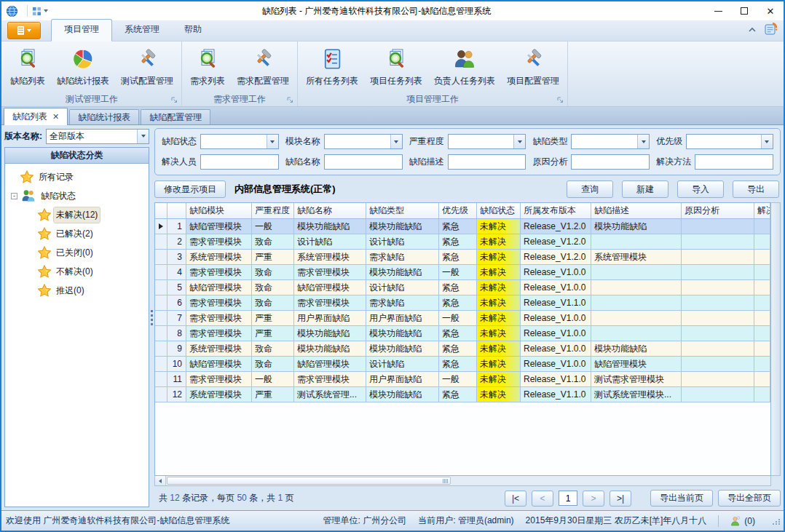 The width and height of the screenshot is (785, 532). Describe the element at coordinates (331, 394) in the screenshot. I see `cell-缺陷名称: 测试系统管理...` at that location.